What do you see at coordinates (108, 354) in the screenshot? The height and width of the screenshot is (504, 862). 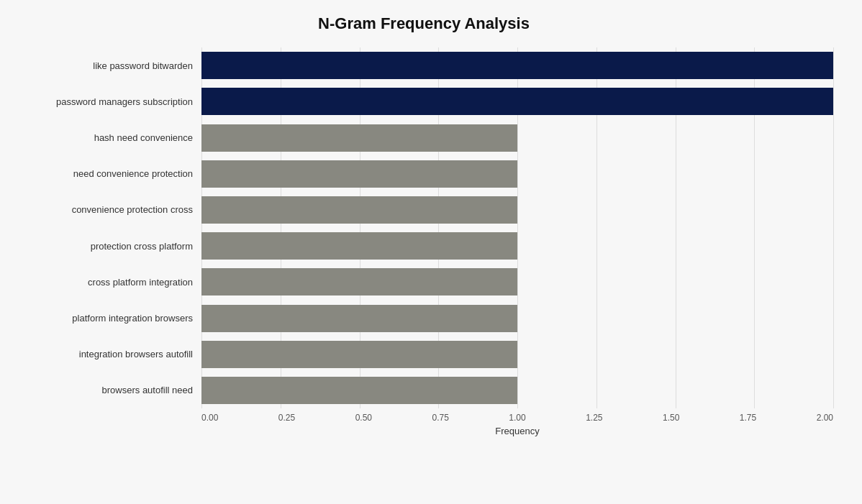 I see `bar-label: integration browsers autofill` at bounding box center [108, 354].